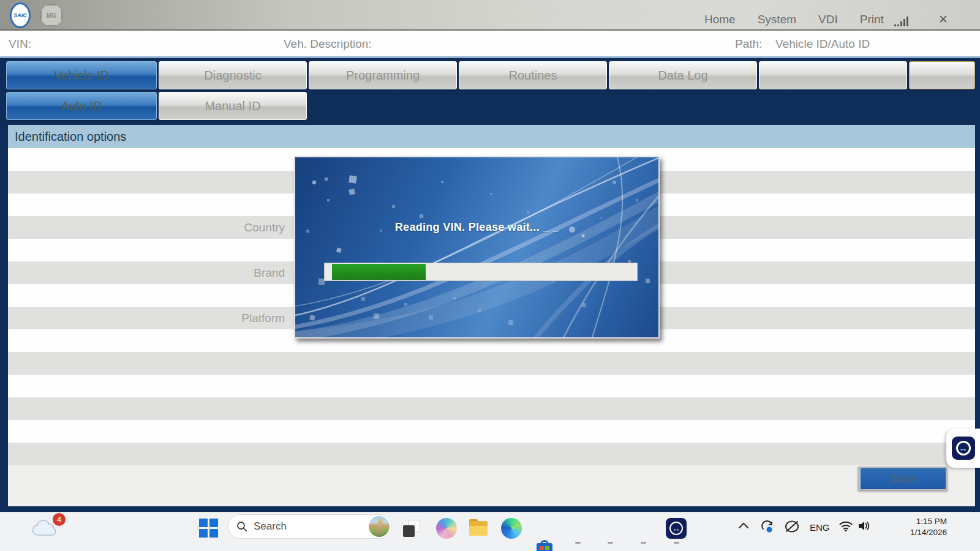  Describe the element at coordinates (81, 106) in the screenshot. I see `subtab-auto-id: Auto ID` at that location.